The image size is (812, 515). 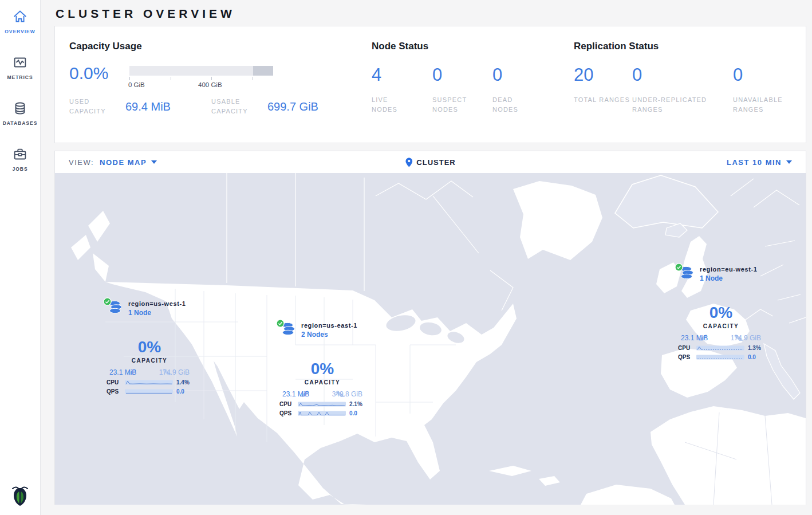 I want to click on unavailable-ranges-stat: 0 UNAVAILABLE RANGES, so click(x=770, y=89).